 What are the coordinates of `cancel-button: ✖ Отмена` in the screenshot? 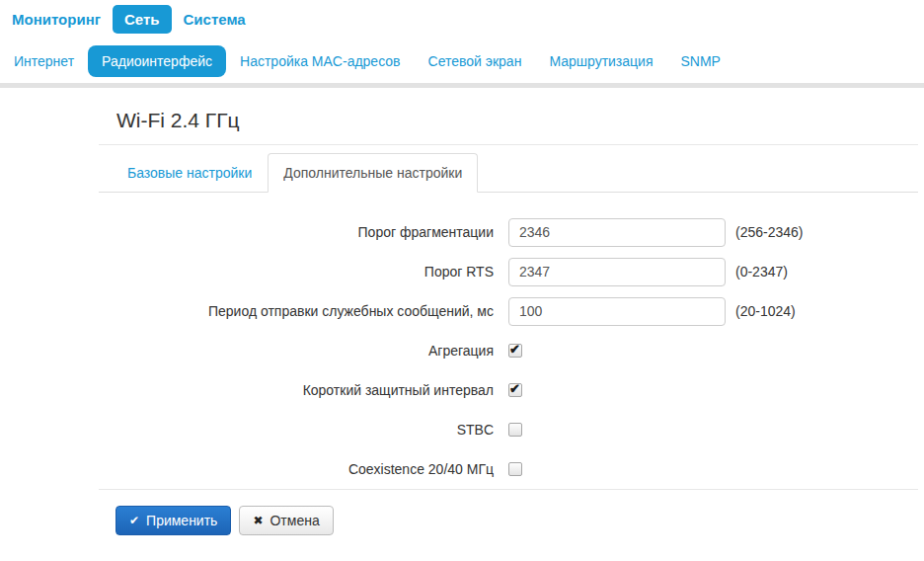 It's located at (286, 521).